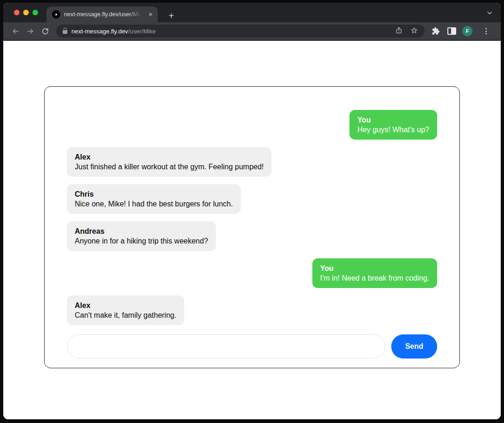  I want to click on message-text: Hey guys! What's up?, so click(394, 130).